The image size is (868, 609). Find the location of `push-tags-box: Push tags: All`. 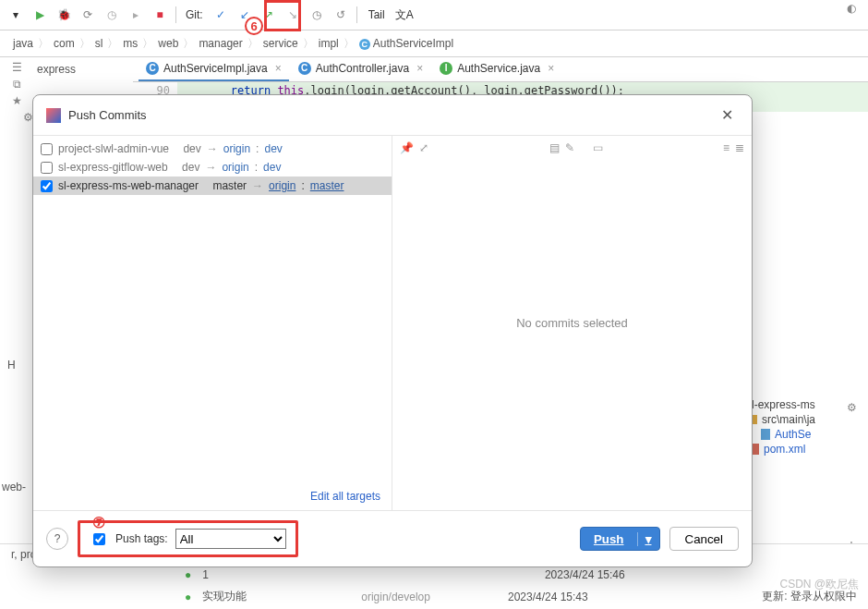

push-tags-box: Push tags: All is located at coordinates (188, 539).